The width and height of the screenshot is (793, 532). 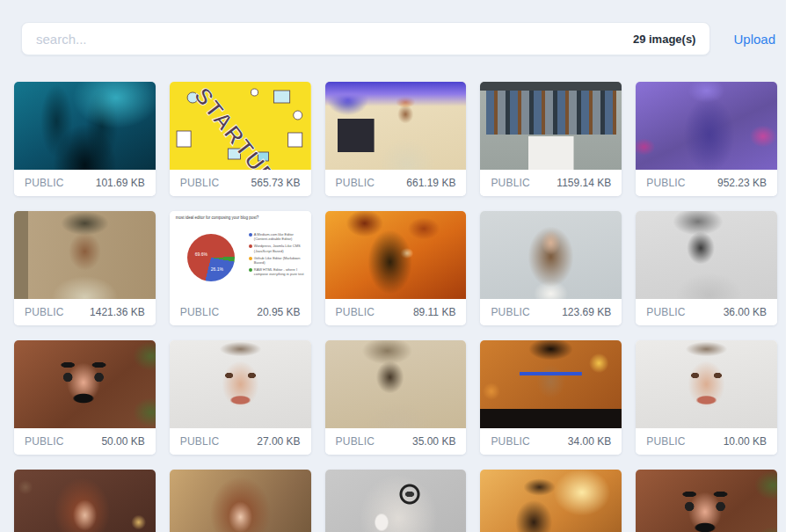 What do you see at coordinates (276, 183) in the screenshot?
I see `file-size-label: 565.73 KB` at bounding box center [276, 183].